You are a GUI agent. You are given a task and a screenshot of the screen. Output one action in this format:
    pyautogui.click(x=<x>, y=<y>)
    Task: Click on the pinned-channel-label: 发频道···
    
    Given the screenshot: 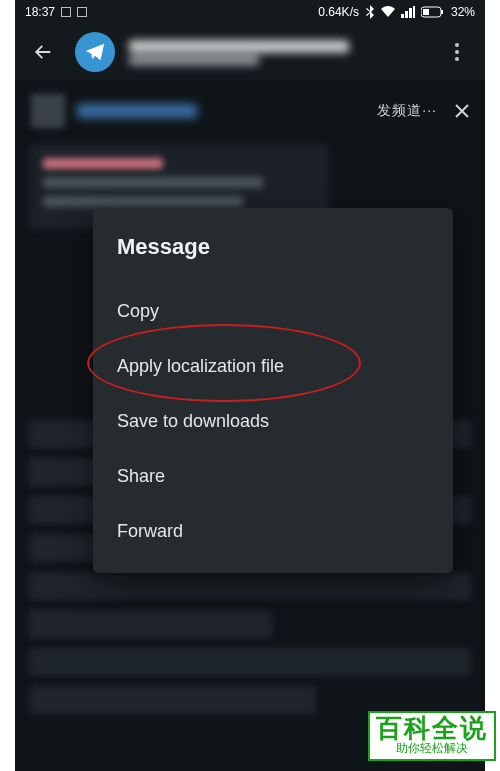 What is the action you would take?
    pyautogui.click(x=407, y=111)
    